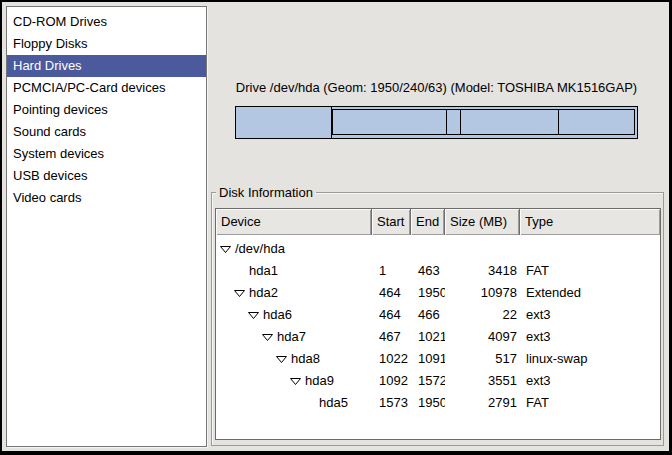 This screenshot has height=455, width=672. I want to click on table-row-hda7: hda746710214097ext3, so click(438, 337).